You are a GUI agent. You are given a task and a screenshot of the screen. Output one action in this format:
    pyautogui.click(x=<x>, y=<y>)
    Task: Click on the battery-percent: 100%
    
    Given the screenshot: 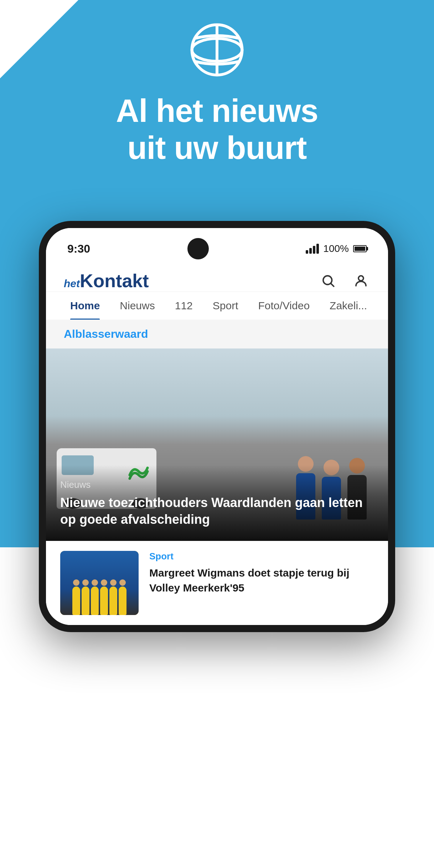 What is the action you would take?
    pyautogui.click(x=336, y=249)
    